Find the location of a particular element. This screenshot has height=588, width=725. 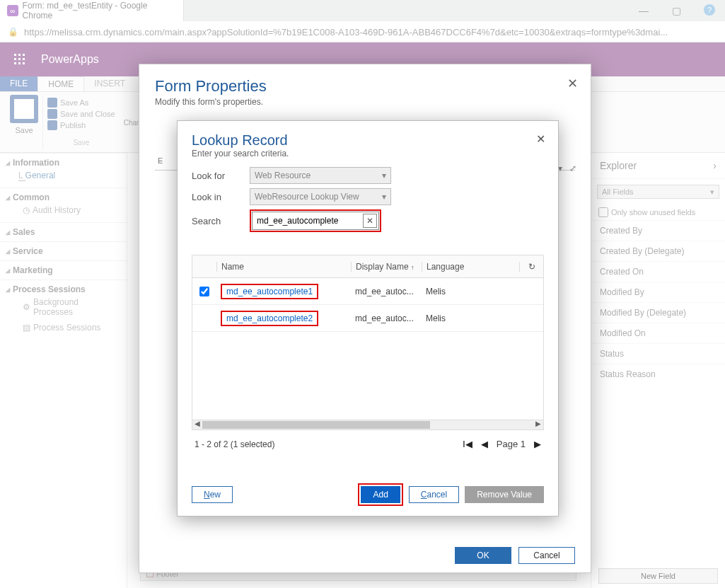

lookup-close-icon: ✕ is located at coordinates (540, 139).